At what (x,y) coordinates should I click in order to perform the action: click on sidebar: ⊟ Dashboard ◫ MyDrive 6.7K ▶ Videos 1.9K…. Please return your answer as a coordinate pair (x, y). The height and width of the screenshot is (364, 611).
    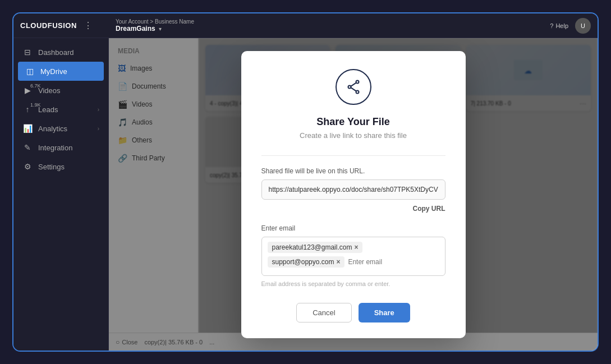
    Looking at the image, I should click on (61, 194).